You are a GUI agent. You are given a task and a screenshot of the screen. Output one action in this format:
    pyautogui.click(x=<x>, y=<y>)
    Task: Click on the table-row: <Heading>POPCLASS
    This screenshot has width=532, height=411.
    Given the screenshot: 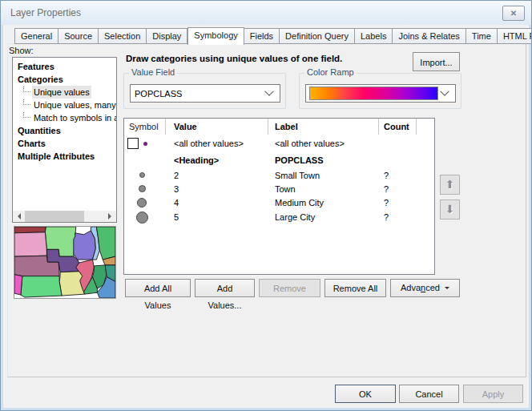 What is the action you would take?
    pyautogui.click(x=279, y=160)
    